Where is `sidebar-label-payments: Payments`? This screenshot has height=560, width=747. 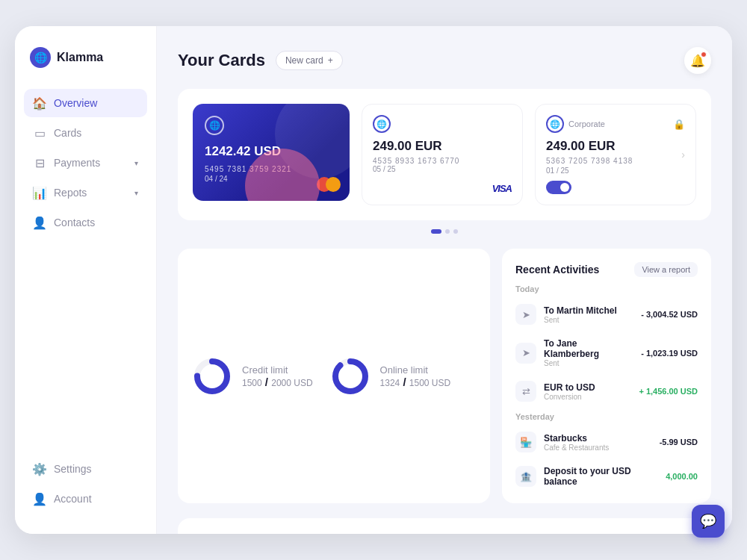 sidebar-label-payments: Payments is located at coordinates (77, 163).